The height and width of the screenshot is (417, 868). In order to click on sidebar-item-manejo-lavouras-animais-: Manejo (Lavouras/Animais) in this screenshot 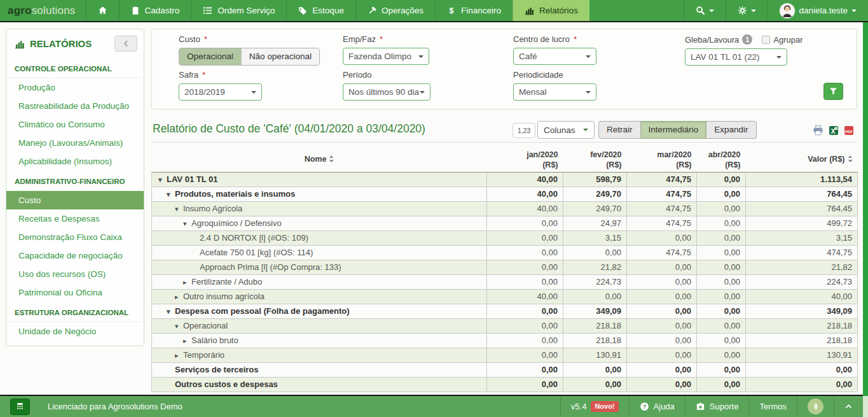, I will do `click(75, 143)`.